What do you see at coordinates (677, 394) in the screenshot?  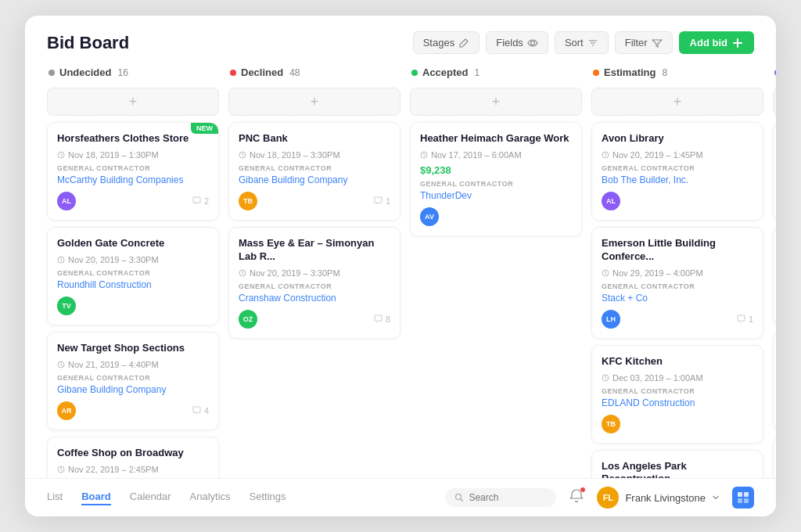 I see `card: KFC Kitchen Dec 03, 2019 – 1:00AM GENERA…` at bounding box center [677, 394].